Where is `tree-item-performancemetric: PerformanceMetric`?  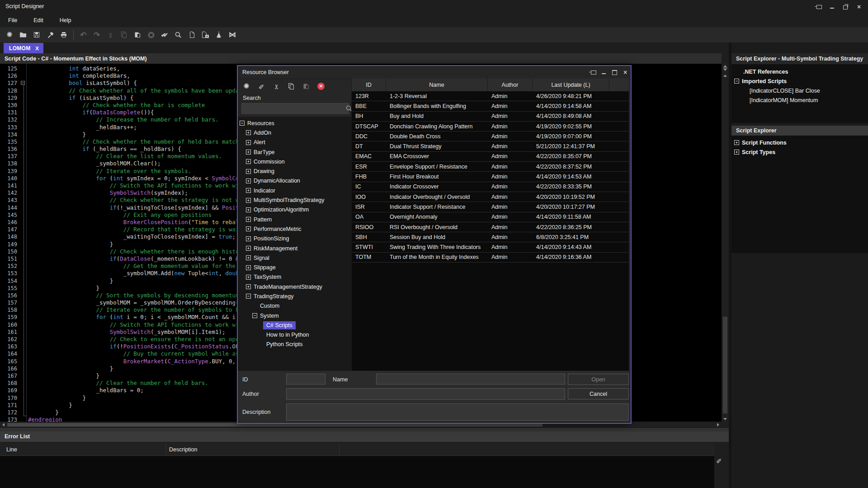 tree-item-performancemetric: PerformanceMetric is located at coordinates (295, 229).